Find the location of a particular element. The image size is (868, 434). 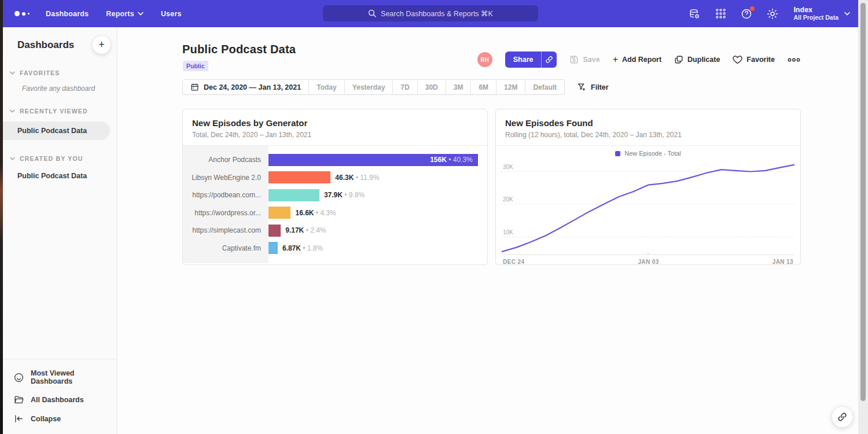

share-button: Share is located at coordinates (531, 60).